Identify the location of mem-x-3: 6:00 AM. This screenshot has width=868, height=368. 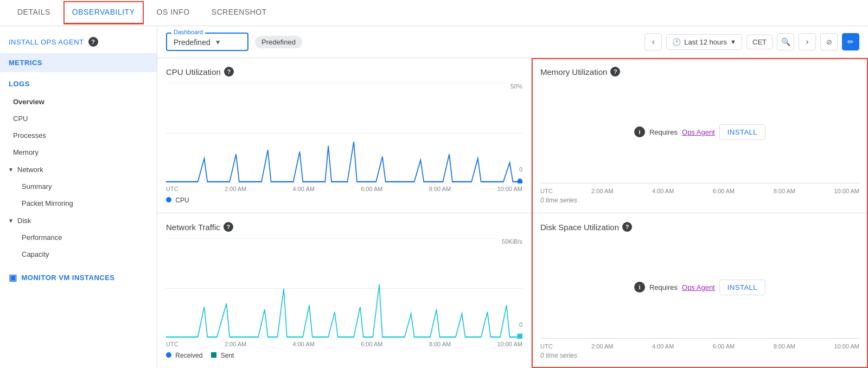
(724, 191).